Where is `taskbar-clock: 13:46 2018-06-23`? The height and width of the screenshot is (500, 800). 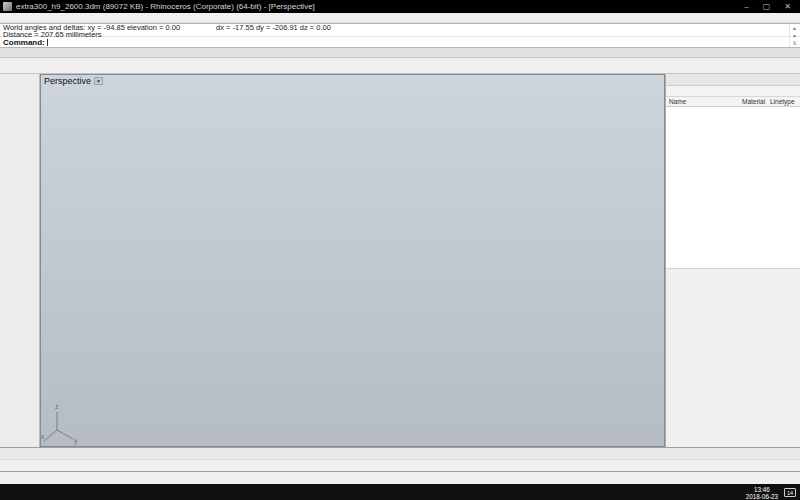
taskbar-clock: 13:46 2018-06-23 is located at coordinates (762, 493).